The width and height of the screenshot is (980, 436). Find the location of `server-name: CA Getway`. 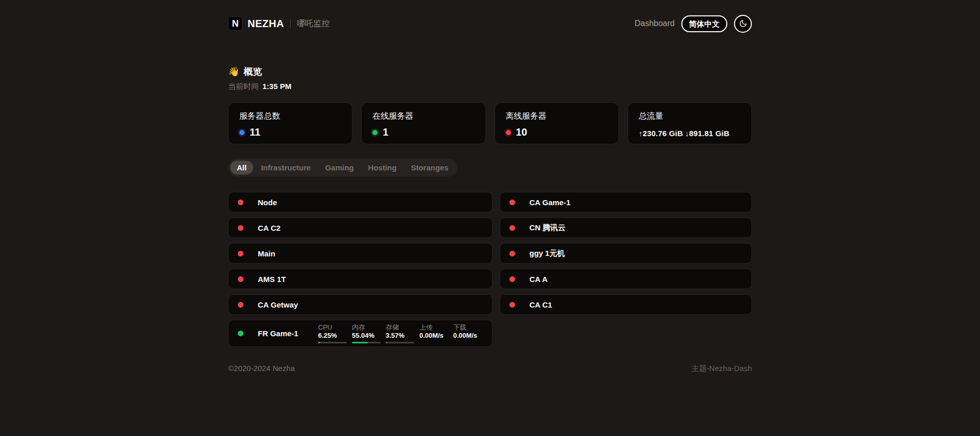

server-name: CA Getway is located at coordinates (288, 305).